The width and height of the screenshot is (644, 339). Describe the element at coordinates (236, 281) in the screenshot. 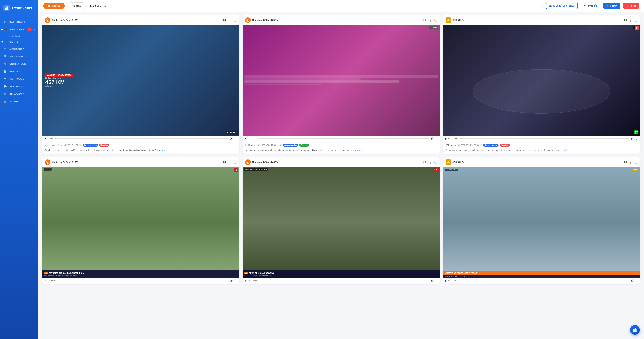

I see `more-icon-4: ⋮` at that location.